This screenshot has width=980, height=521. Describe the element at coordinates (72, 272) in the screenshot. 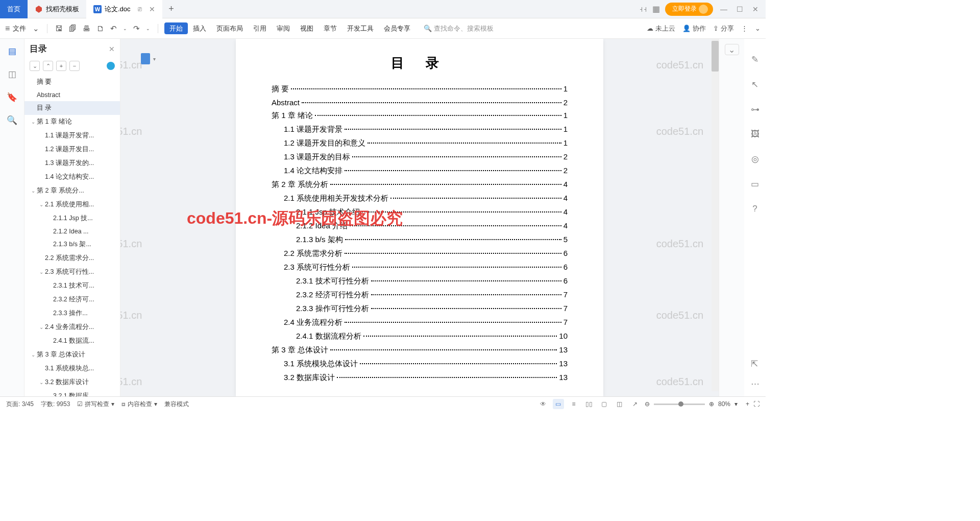

I see `outline-item: ⌄2.3 系统可行性...` at that location.